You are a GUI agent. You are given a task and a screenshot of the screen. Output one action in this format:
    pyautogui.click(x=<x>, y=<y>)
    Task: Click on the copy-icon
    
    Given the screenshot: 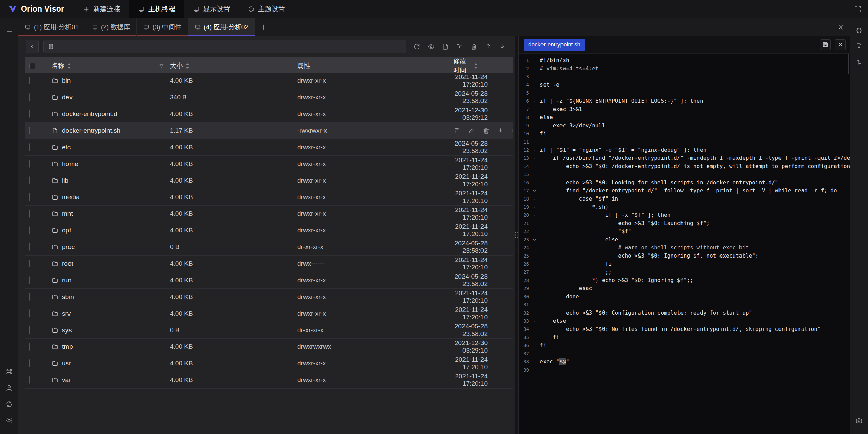 What is the action you would take?
    pyautogui.click(x=457, y=131)
    